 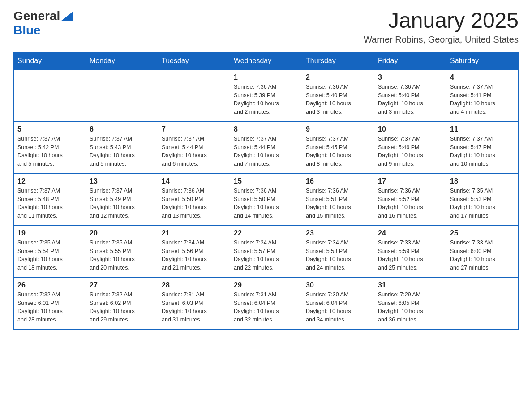 I want to click on day-number: 23, so click(x=338, y=233).